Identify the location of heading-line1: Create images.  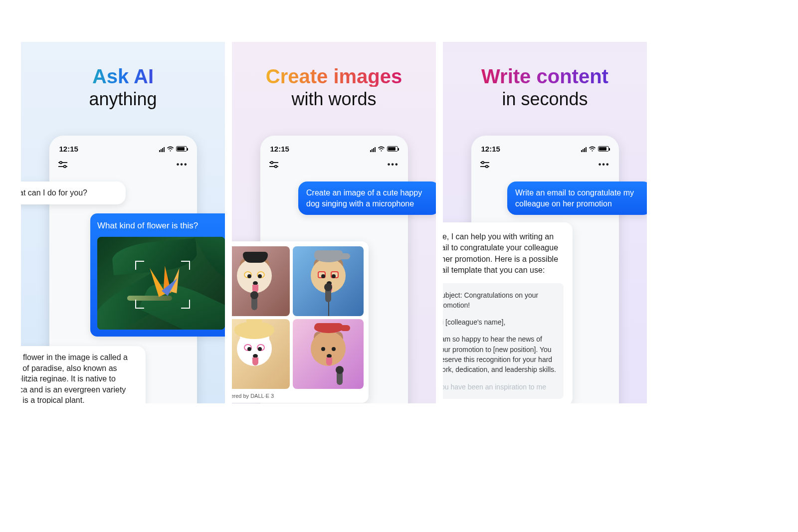
(334, 76).